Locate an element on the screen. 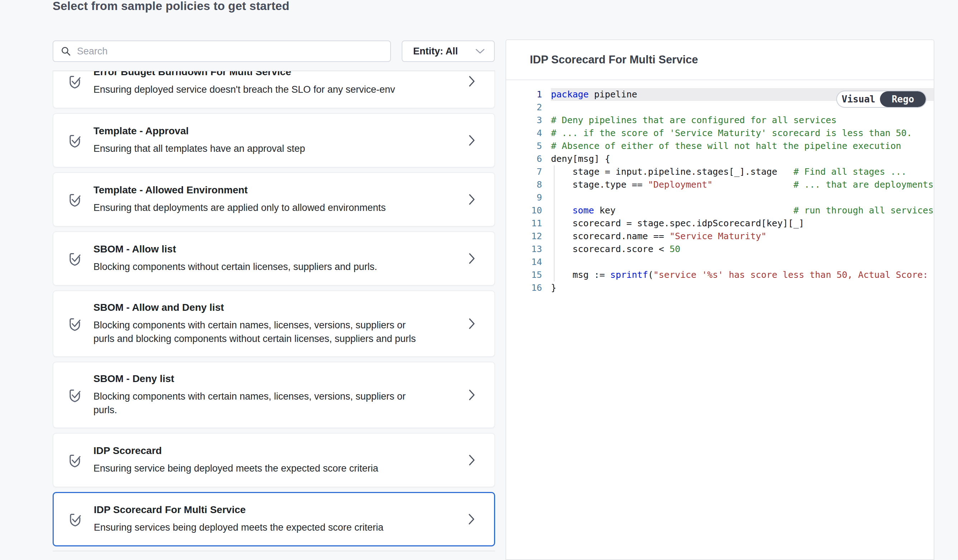 The image size is (958, 560). line-number: 13 is located at coordinates (524, 249).